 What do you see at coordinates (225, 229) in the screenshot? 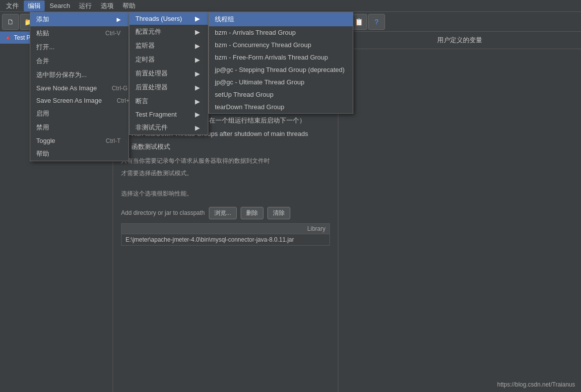
I see `library-header: Library` at bounding box center [225, 229].